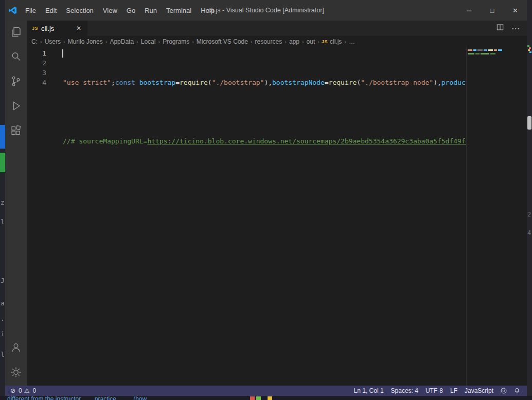 The height and width of the screenshot is (400, 532). What do you see at coordinates (37, 63) in the screenshot?
I see `line-number: 2` at bounding box center [37, 63].